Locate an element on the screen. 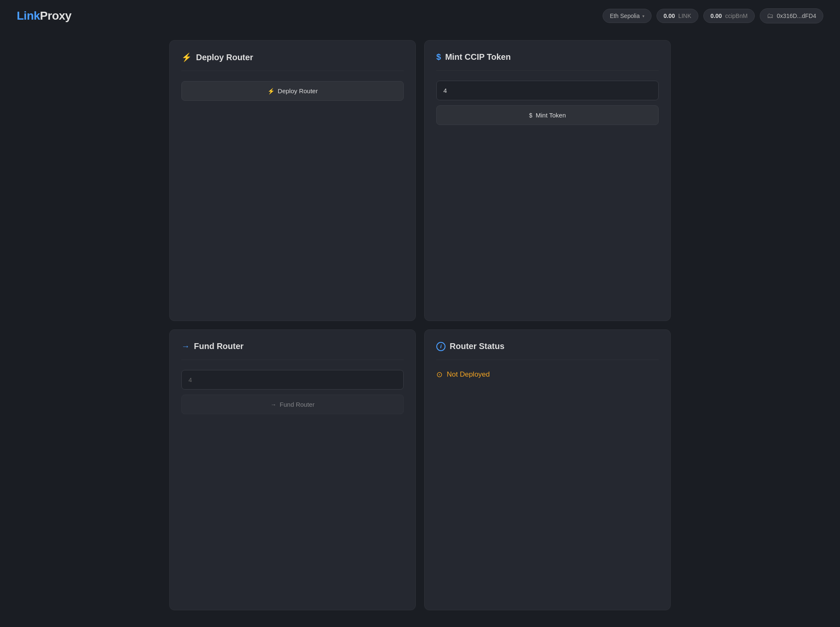  mint-token-button-label: Mint Token is located at coordinates (551, 115).